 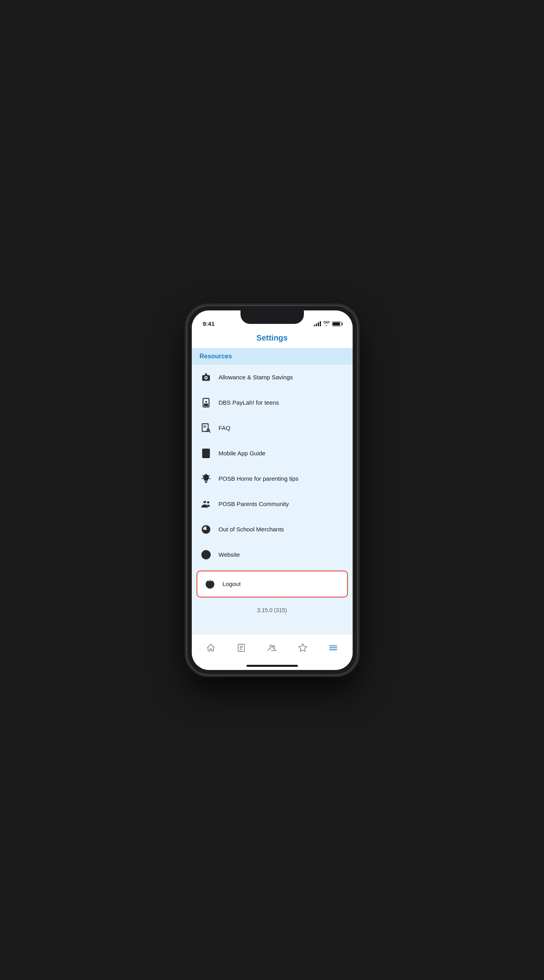 What do you see at coordinates (229, 554) in the screenshot?
I see `menu-label-website: Website` at bounding box center [229, 554].